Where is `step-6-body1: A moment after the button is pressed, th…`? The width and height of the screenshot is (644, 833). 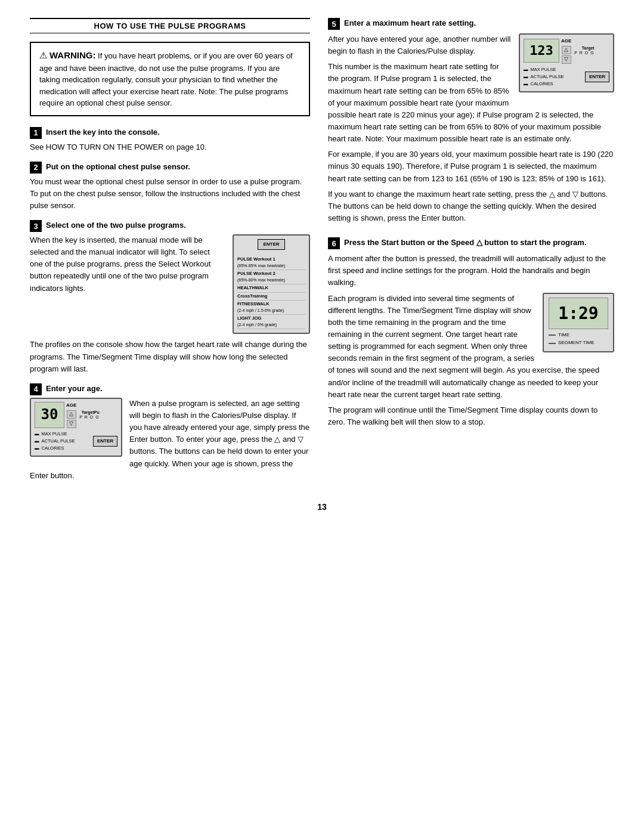
step-6-body1: A moment after the button is pressed, th… is located at coordinates (471, 271).